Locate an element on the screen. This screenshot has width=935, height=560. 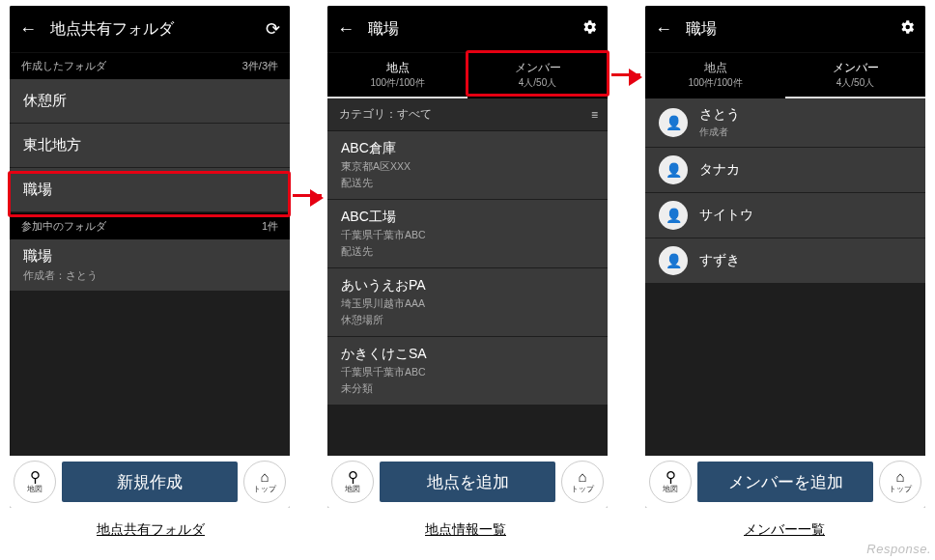
poi-tag: 未分類 is located at coordinates (468, 389).